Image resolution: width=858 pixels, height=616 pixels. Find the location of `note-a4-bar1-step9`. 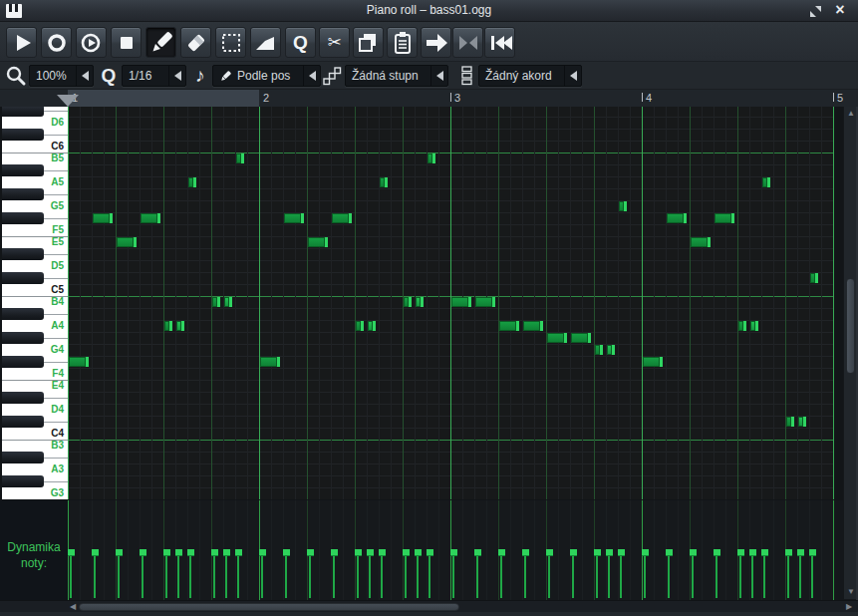

note-a4-bar1-step9 is located at coordinates (180, 326).